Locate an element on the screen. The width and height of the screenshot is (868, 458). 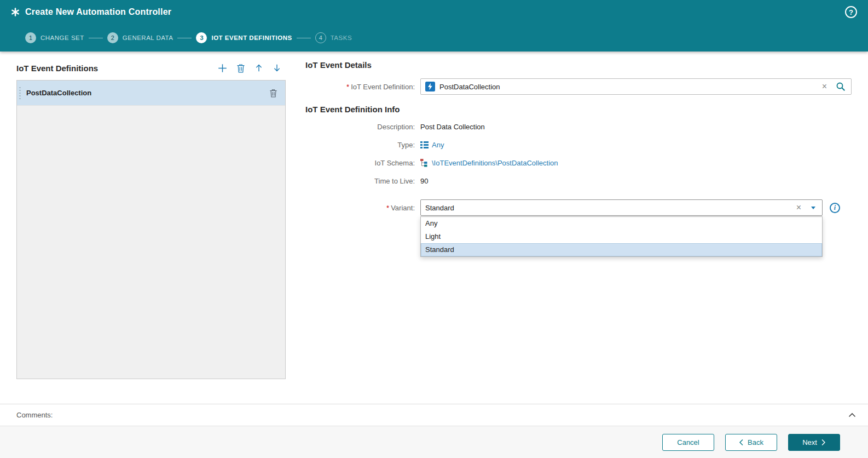
schema-link: \IoTEventDefinitions\PostDataCollection is located at coordinates (495, 163).